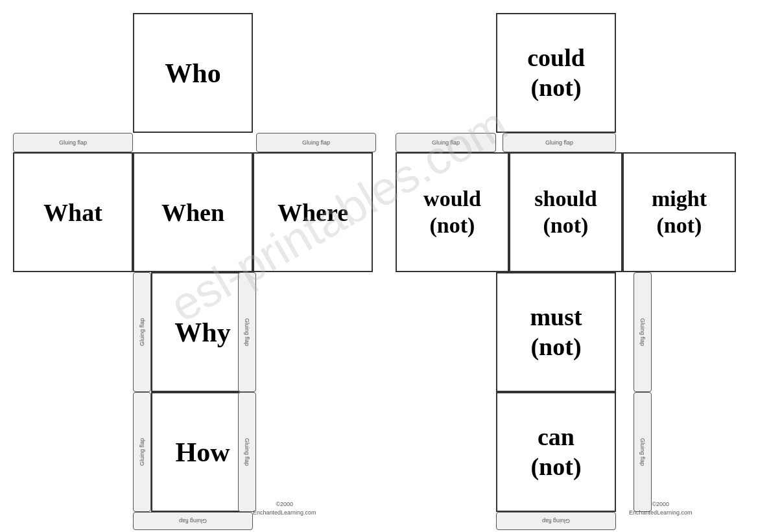  I want to click on glue-bottom-left: Gluing flap, so click(193, 521).